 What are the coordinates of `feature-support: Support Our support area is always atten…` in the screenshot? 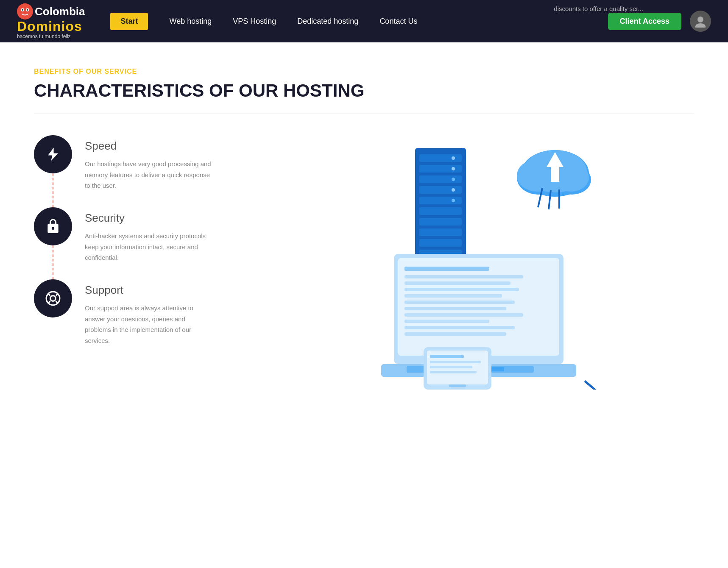 It's located at (140, 313).